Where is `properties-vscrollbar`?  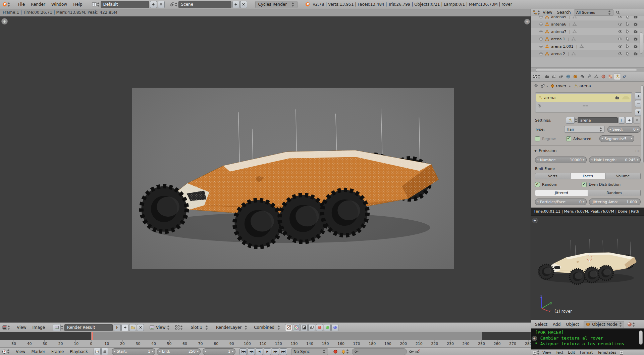
properties-vscrollbar is located at coordinates (642, 124).